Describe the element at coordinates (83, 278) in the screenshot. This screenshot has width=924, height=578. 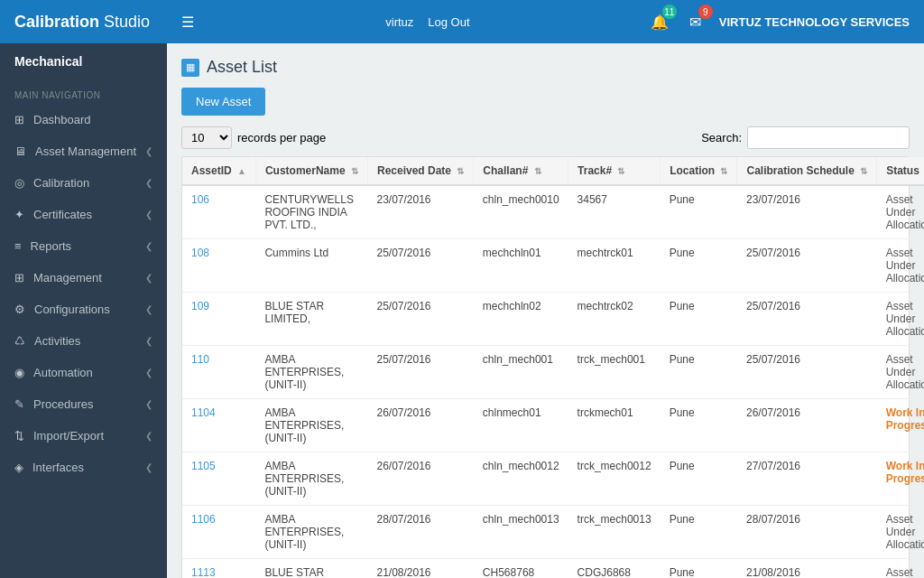
I see `sidebar-item-management: ⊞ Management ❮` at that location.